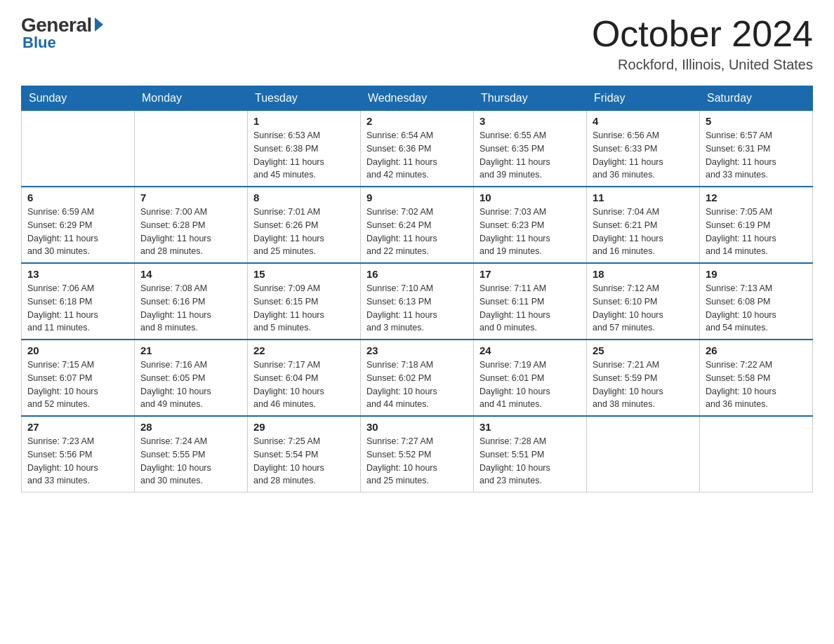 The image size is (834, 644). Describe the element at coordinates (757, 98) in the screenshot. I see `calendar-header-saturday: Saturday` at that location.